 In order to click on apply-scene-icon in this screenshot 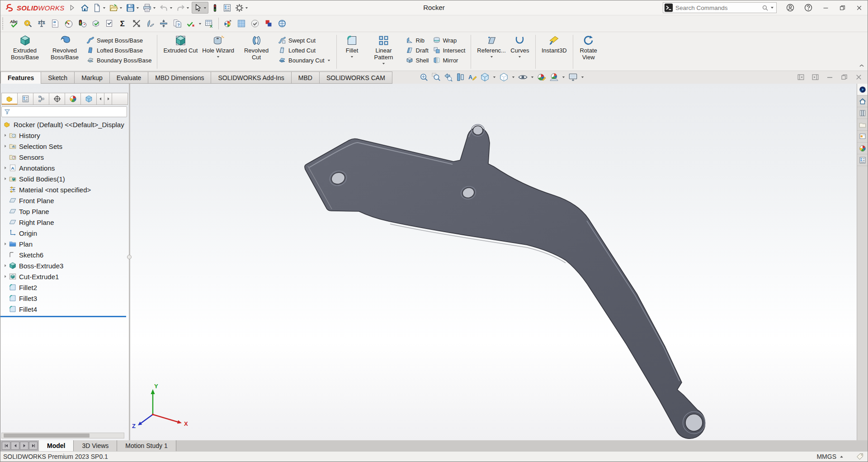, I will do `click(554, 77)`.